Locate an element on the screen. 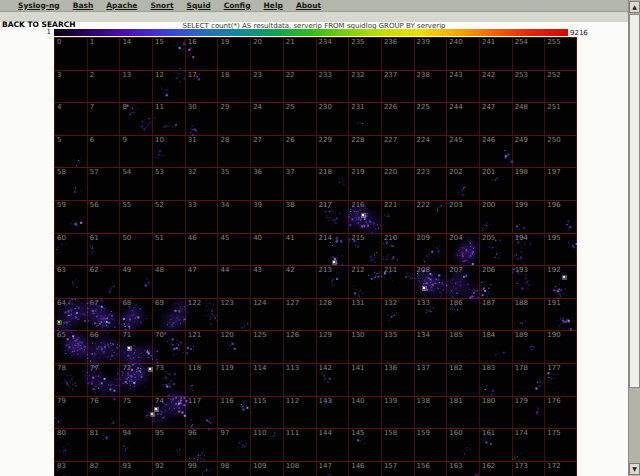 The image size is (640, 476). map-cell-195: 195 is located at coordinates (560, 250).